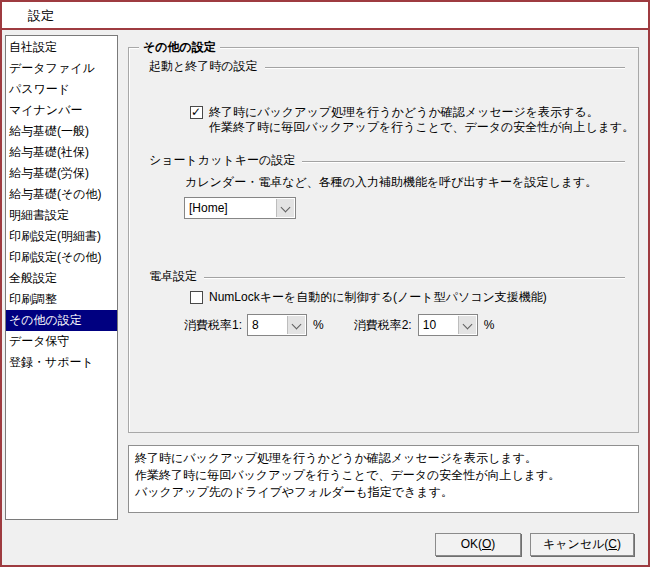  What do you see at coordinates (378, 298) in the screenshot?
I see `numlock-label: NumLockキーを自動的に制御する(ノート型パソコン支援機能)` at bounding box center [378, 298].